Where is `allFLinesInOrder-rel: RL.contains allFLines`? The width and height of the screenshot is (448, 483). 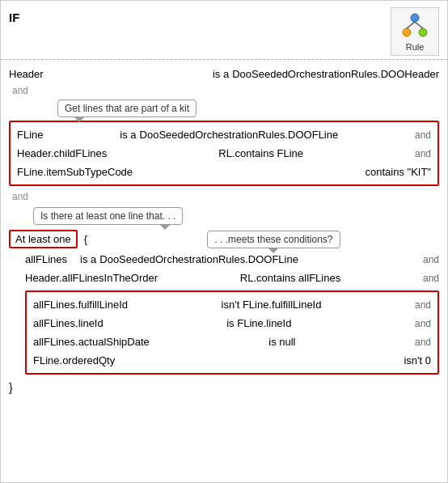 allFLinesInOrder-rel: RL.contains allFLines is located at coordinates (290, 278).